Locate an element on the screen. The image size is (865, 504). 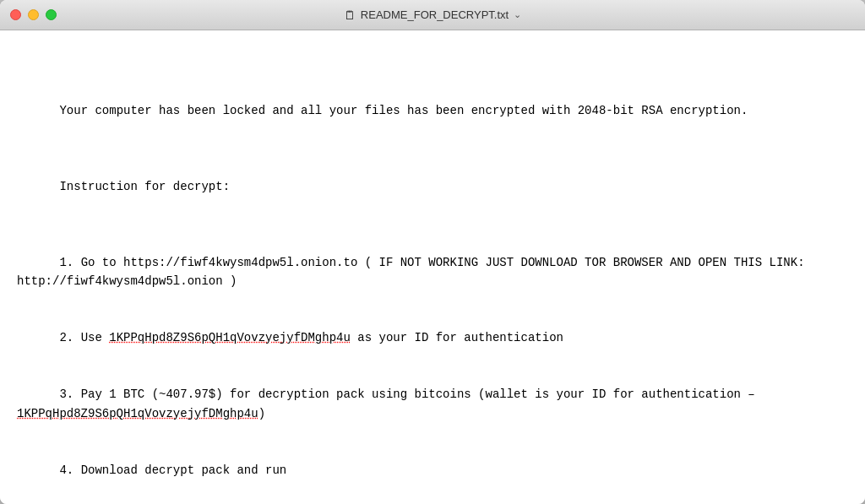
line-step-4: 4. Download decrypt pack and run is located at coordinates (172, 470).